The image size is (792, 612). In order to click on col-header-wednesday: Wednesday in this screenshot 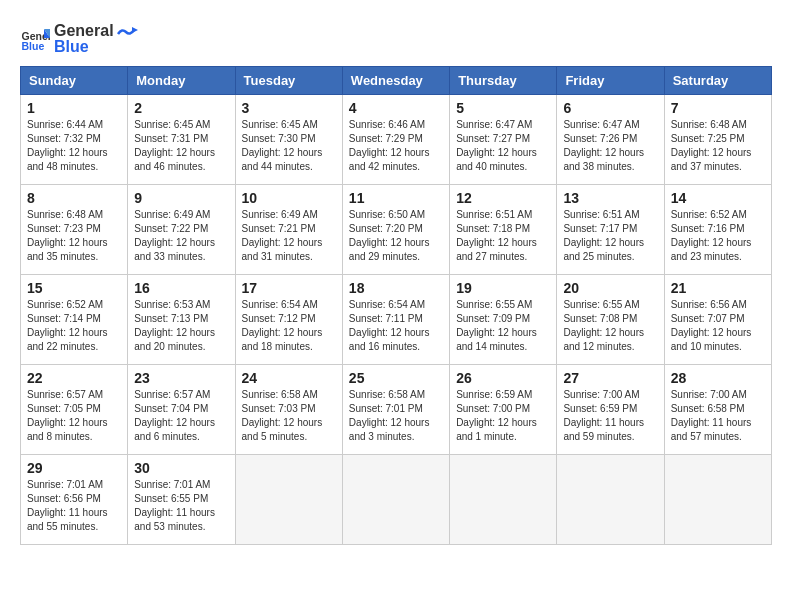, I will do `click(396, 81)`.